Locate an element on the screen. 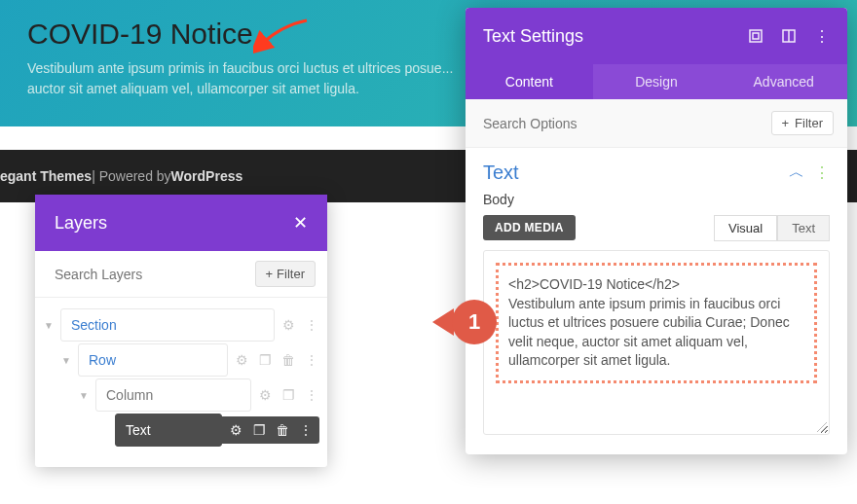 The width and height of the screenshot is (857, 504). chevron-up-icon: ︿ is located at coordinates (797, 173).